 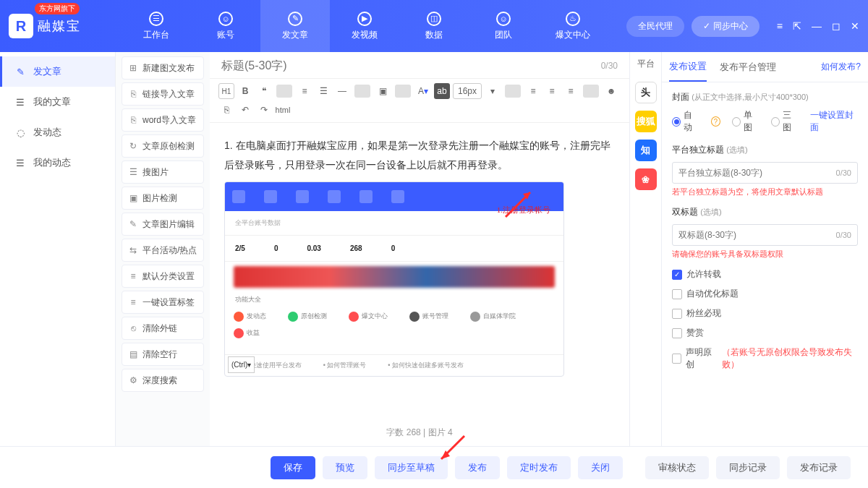 I want to click on auto-optimize-check: 自动优化标题, so click(x=765, y=294).